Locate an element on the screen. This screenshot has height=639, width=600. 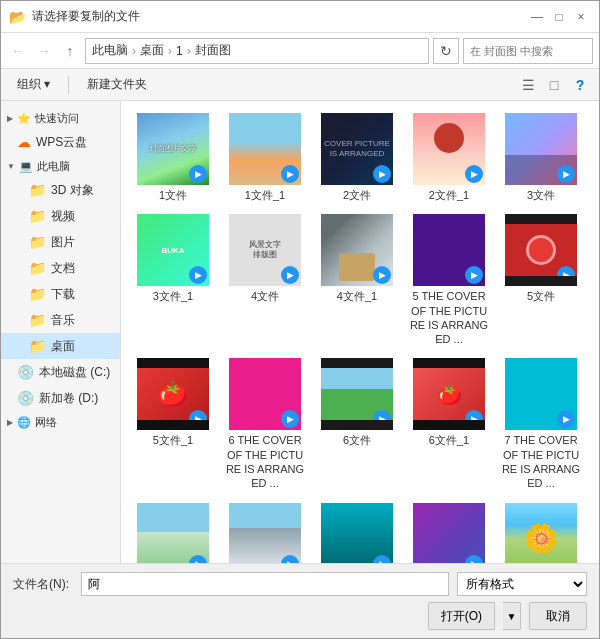
list-item: ▶ 7 THE COVER OF THE PICTURE IS ARRANGED… is located at coordinates (541, 424).